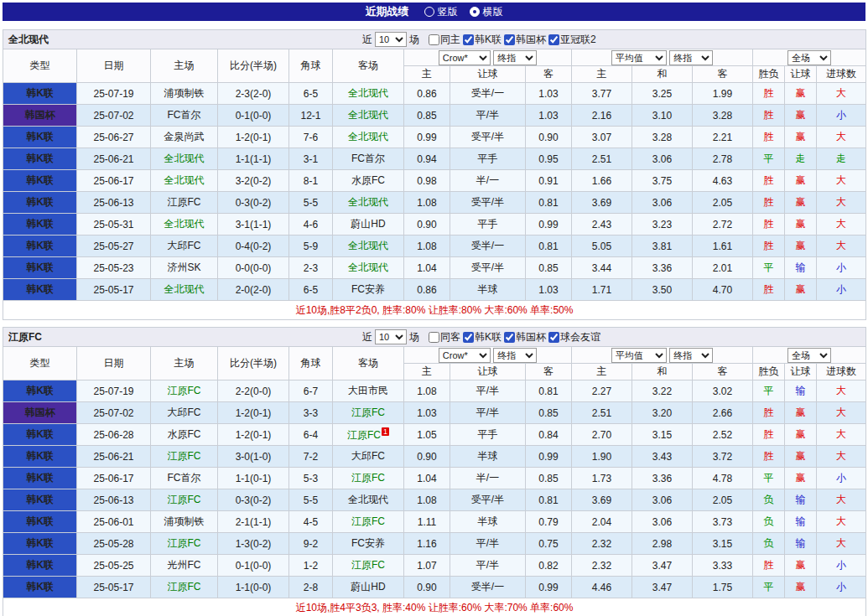 The height and width of the screenshot is (616, 868). Describe the element at coordinates (428, 544) in the screenshot. I see `handicap-home-odds: 1.16` at that location.